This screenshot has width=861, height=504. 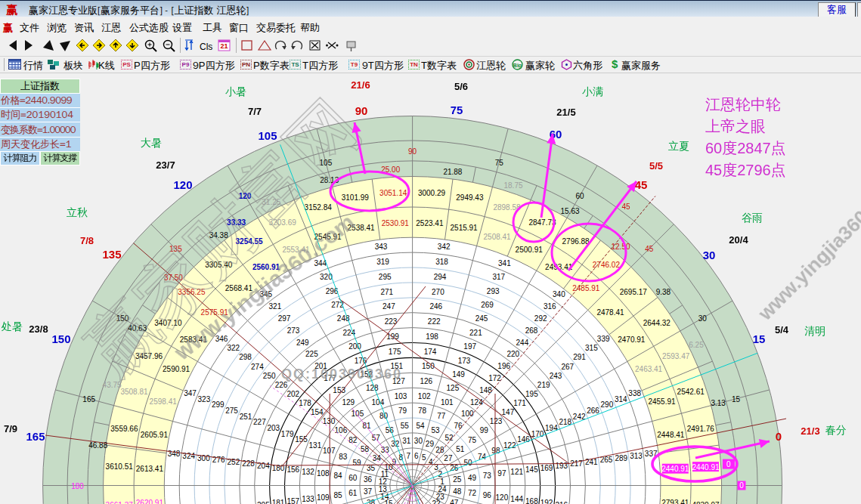 What do you see at coordinates (464, 228) in the screenshot?
I see `svg-text: 2515.91` at bounding box center [464, 228].